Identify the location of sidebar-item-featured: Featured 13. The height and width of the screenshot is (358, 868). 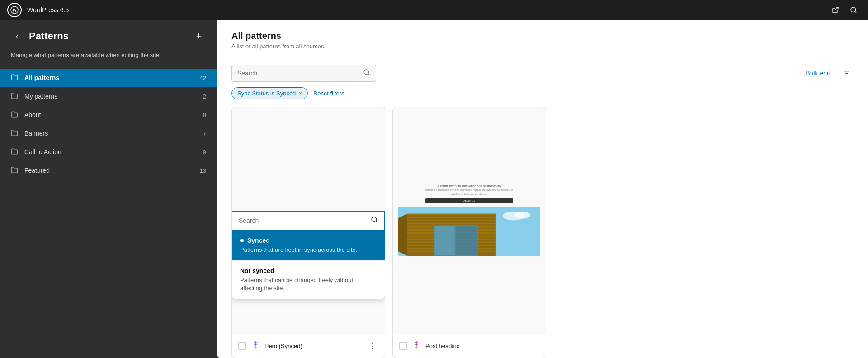
(108, 171).